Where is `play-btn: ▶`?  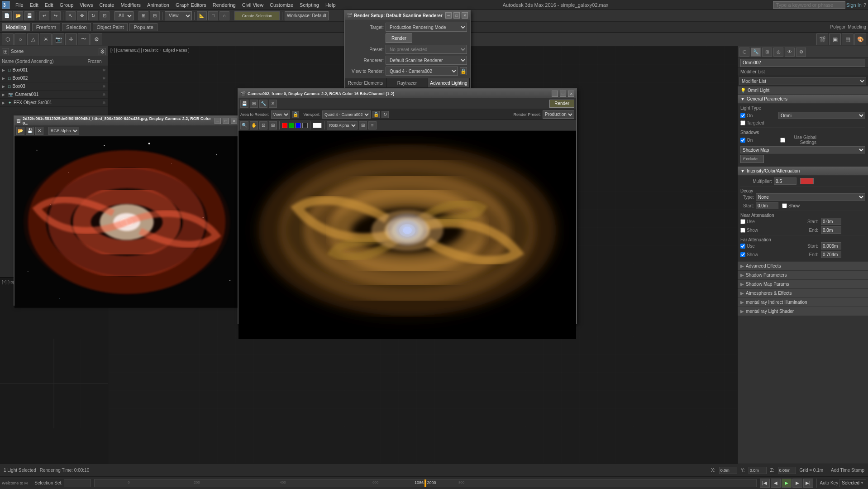
play-btn: ▶ is located at coordinates (787, 483).